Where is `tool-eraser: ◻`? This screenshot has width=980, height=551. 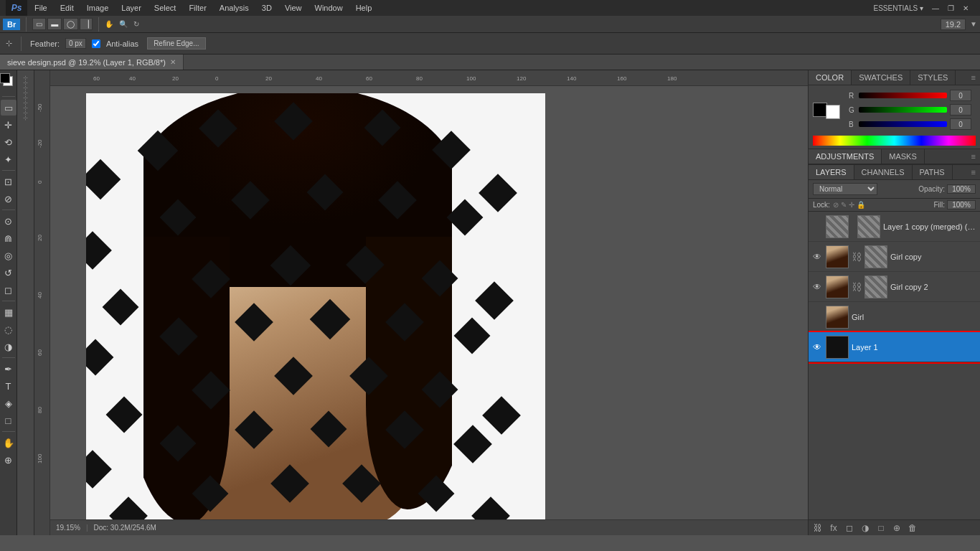 tool-eraser: ◻ is located at coordinates (9, 290).